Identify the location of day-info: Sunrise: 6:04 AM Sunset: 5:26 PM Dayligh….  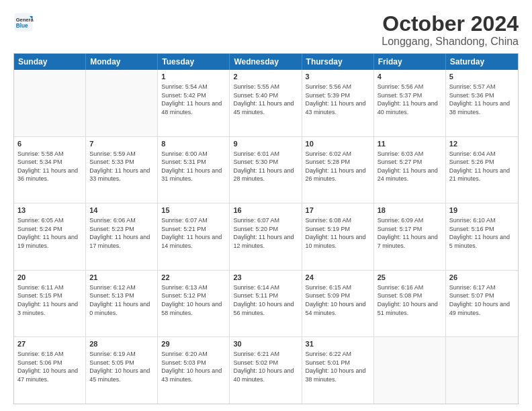
(482, 167).